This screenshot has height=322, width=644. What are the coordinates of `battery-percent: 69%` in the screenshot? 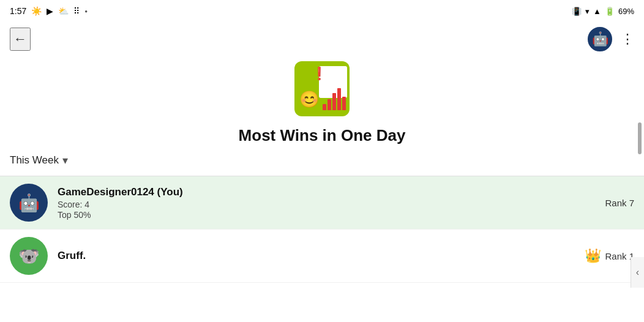 It's located at (626, 11).